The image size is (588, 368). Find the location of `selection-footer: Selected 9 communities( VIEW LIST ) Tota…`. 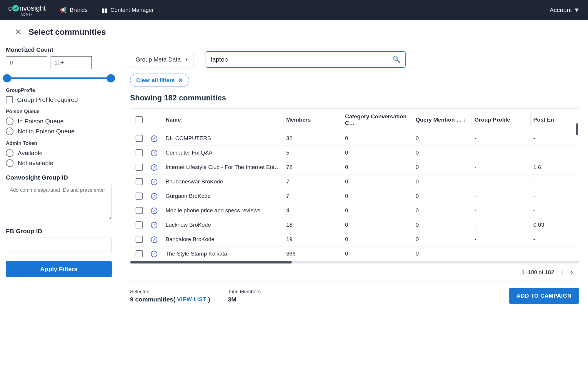

selection-footer: Selected 9 communities( VIEW LIST ) Tota… is located at coordinates (355, 296).